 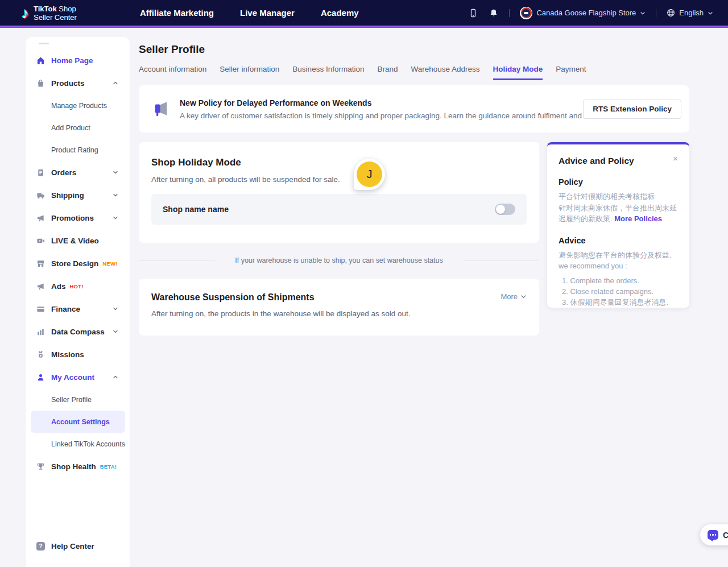 What do you see at coordinates (78, 354) in the screenshot?
I see `sidebar-item-missions: Missions` at bounding box center [78, 354].